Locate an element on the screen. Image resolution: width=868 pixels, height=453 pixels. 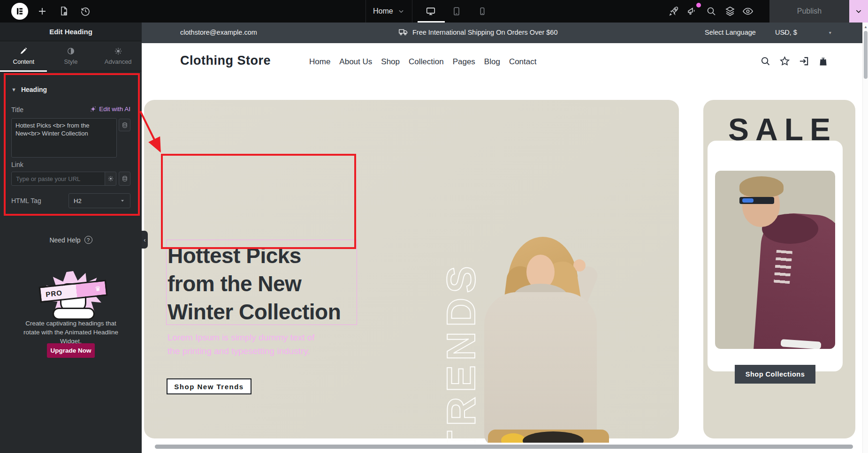
nav-item-collection: Collection is located at coordinates (426, 62).